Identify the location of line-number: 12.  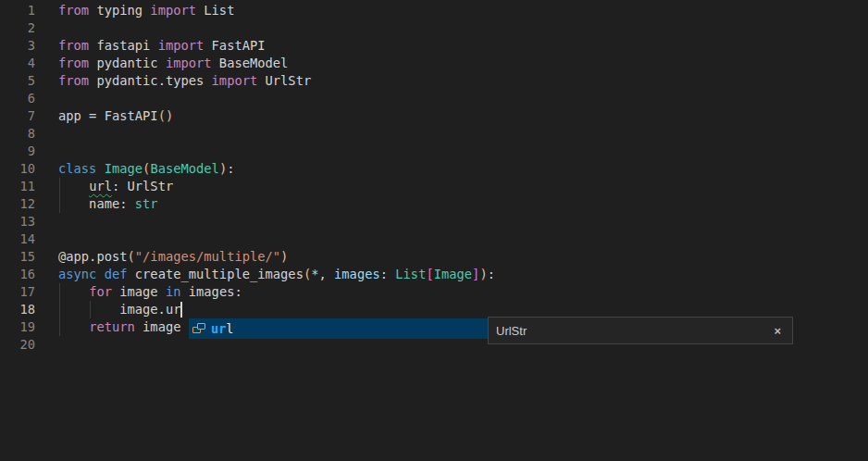
(18, 204).